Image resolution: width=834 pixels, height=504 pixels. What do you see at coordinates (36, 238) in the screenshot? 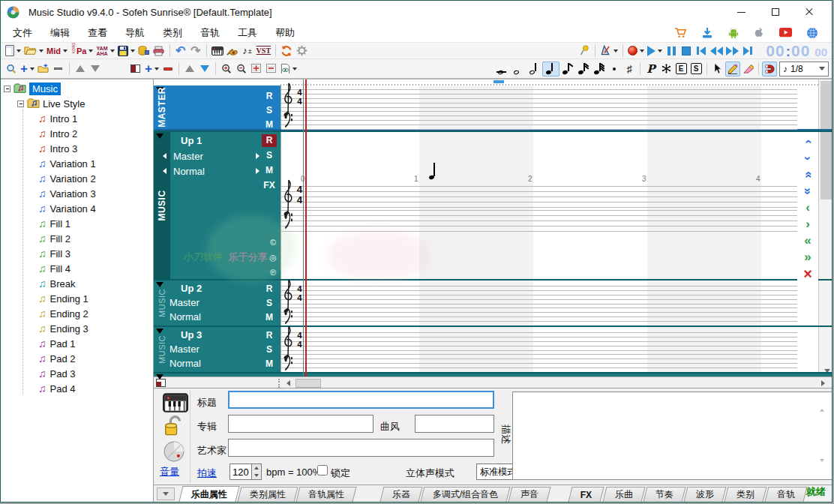
I see `tree-item-fill-2: ♫Fill 2` at bounding box center [36, 238].